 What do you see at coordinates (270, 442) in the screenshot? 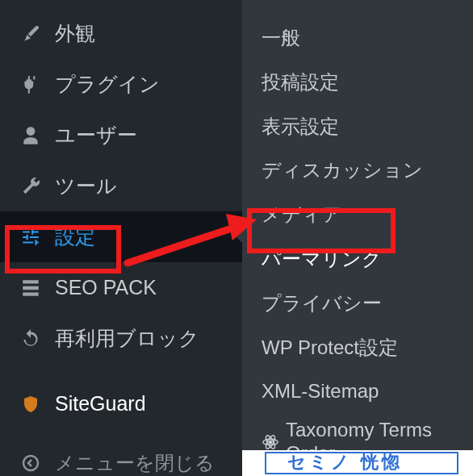
I see `atom-icon` at bounding box center [270, 442].